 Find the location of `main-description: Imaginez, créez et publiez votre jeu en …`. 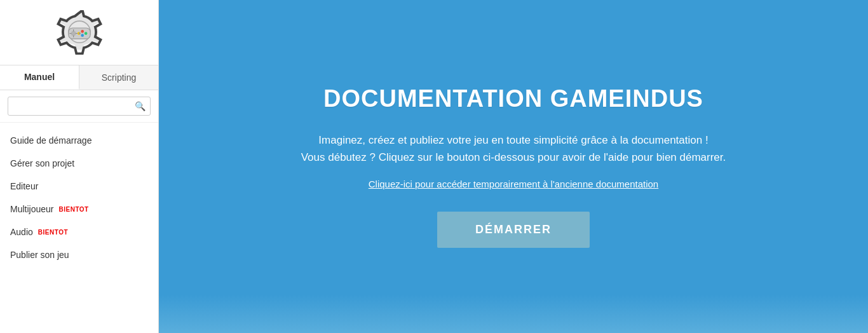

main-description: Imaginez, créez et publiez votre jeu en … is located at coordinates (513, 149).